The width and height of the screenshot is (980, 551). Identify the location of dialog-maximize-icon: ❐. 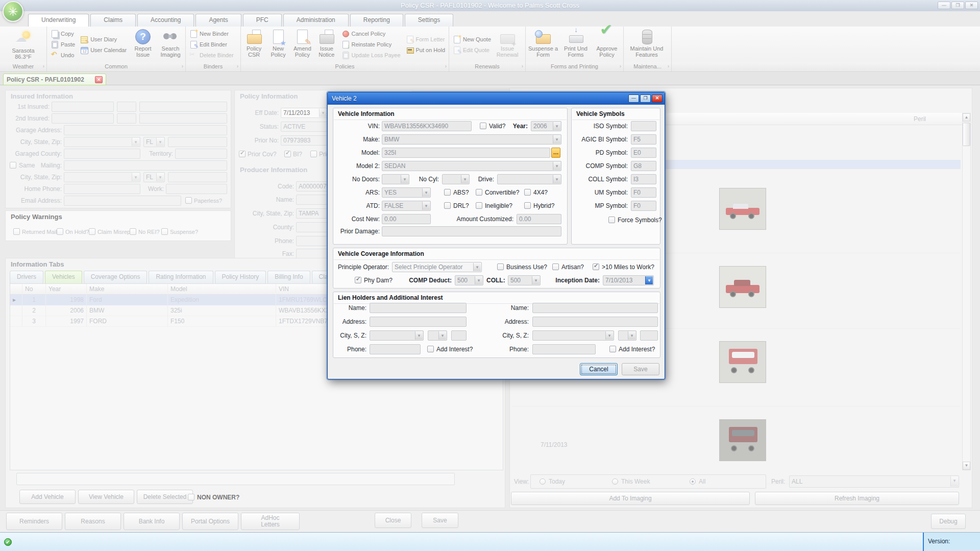
(645, 99).